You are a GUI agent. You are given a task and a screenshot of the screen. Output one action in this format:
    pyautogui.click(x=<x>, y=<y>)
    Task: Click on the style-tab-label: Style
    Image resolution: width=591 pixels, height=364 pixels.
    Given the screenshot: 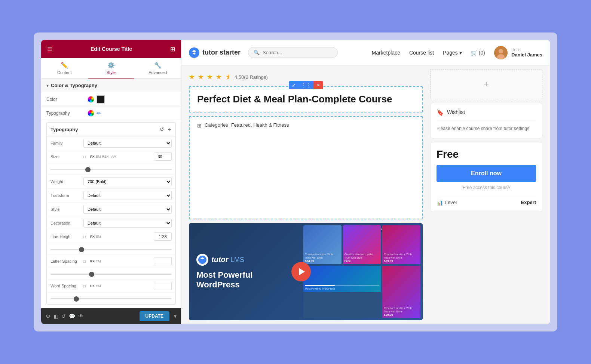 What is the action you would take?
    pyautogui.click(x=111, y=73)
    